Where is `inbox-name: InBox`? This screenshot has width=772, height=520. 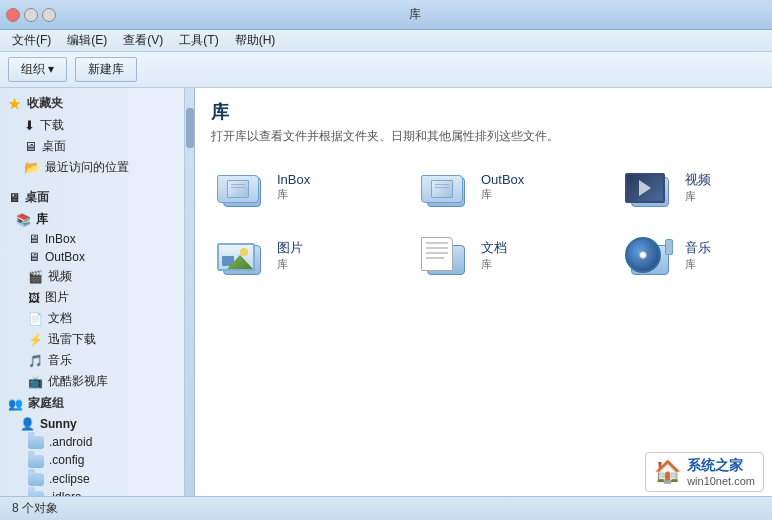
inbox-name: InBox is located at coordinates (331, 180).